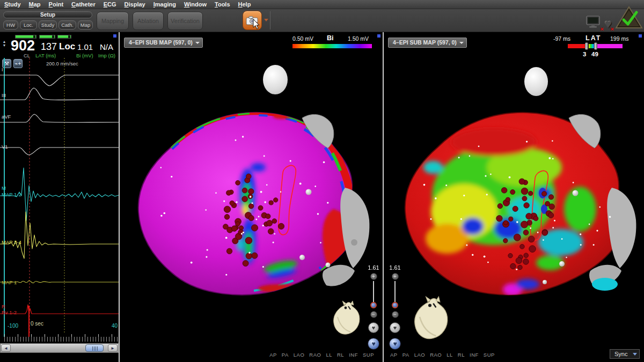 The image size is (644, 362). I want to click on signal-quality-bar, so click(64, 36).